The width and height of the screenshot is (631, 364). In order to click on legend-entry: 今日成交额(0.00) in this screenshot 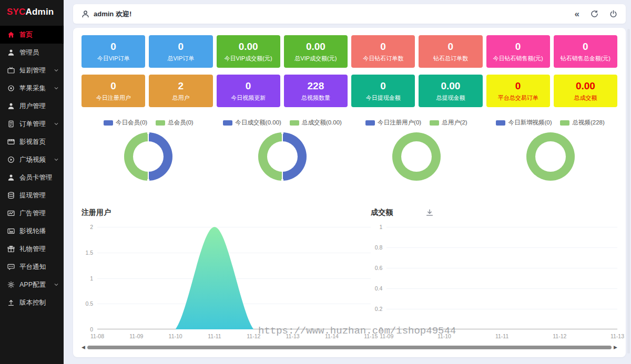, I will do `click(252, 123)`.